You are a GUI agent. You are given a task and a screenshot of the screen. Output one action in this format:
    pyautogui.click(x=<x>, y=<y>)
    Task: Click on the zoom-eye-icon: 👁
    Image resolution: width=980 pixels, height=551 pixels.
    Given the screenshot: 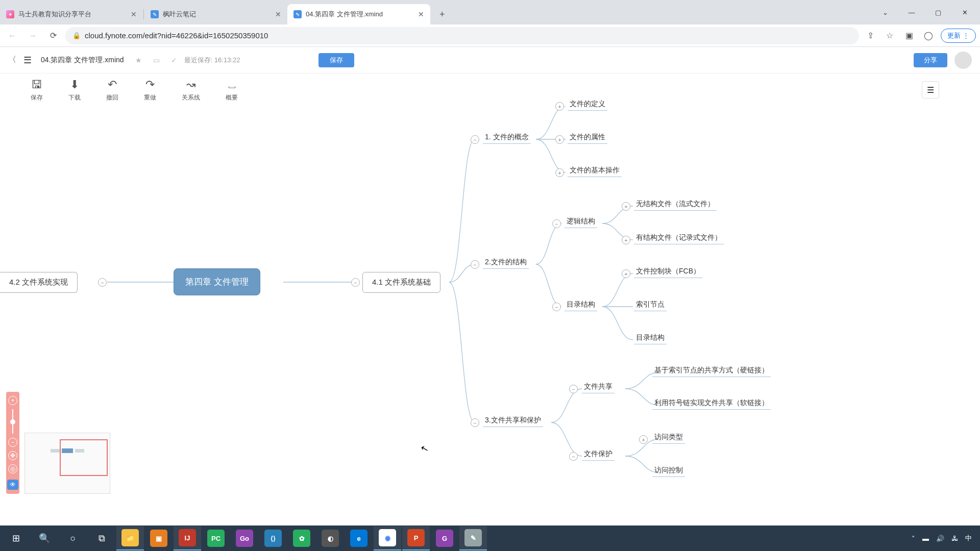 What is the action you would take?
    pyautogui.click(x=13, y=485)
    